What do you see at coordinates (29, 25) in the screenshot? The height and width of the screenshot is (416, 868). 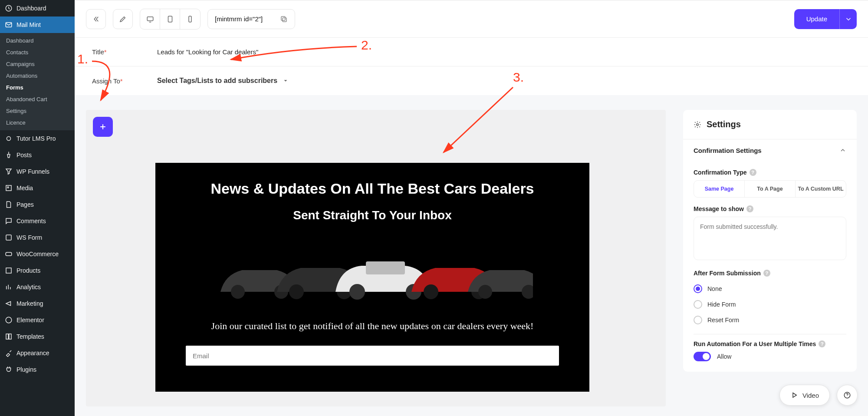 I see `sidebar-label: Mail Mint` at bounding box center [29, 25].